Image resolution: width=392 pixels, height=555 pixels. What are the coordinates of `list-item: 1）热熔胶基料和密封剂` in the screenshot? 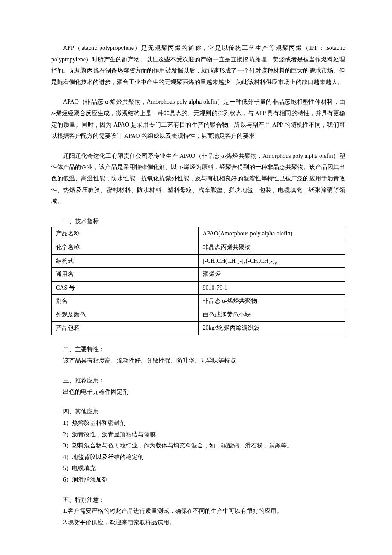 It's located at (198, 423).